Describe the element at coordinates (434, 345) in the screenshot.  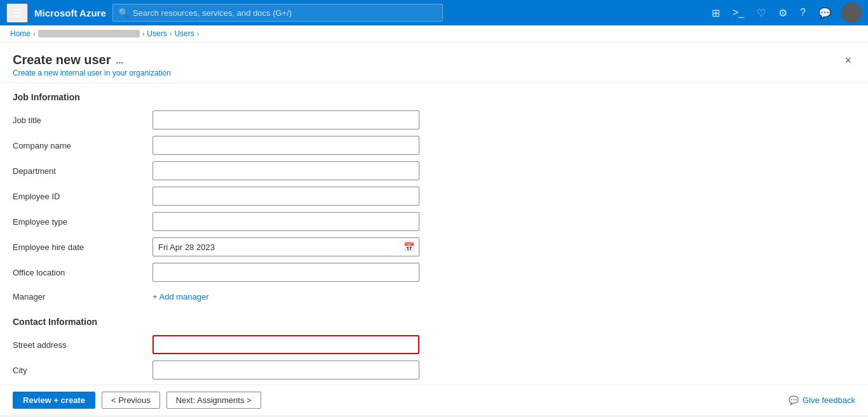
I see `street-address-row: Street address` at that location.